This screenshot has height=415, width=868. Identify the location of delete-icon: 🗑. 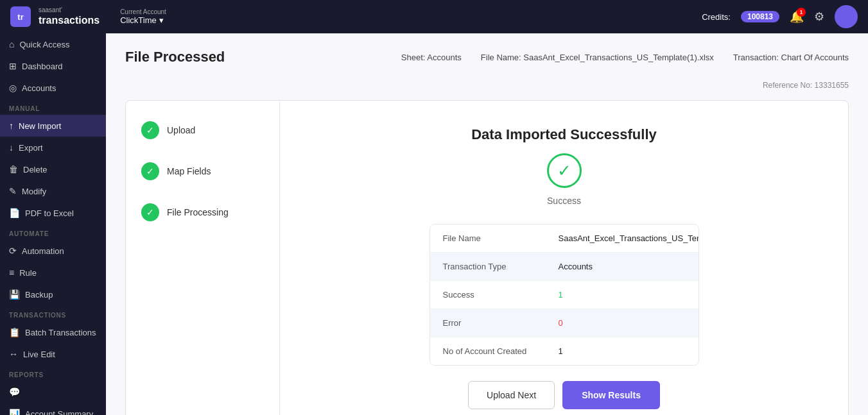
(13, 169).